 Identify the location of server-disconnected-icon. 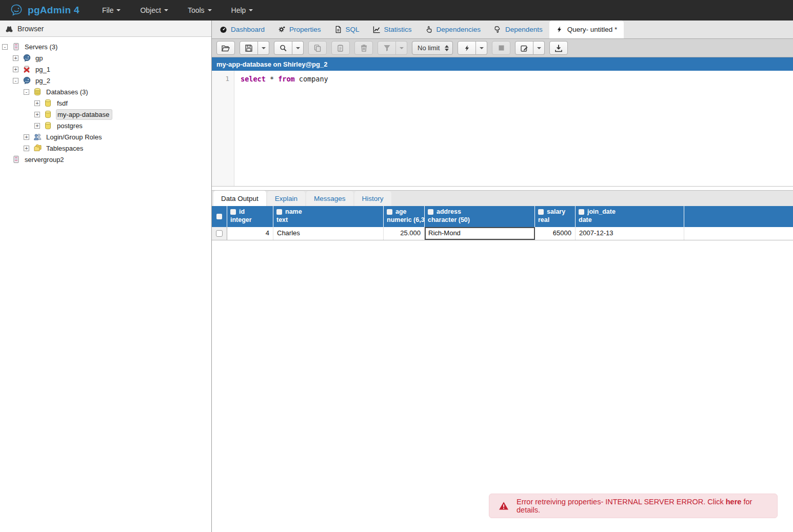
(27, 69).